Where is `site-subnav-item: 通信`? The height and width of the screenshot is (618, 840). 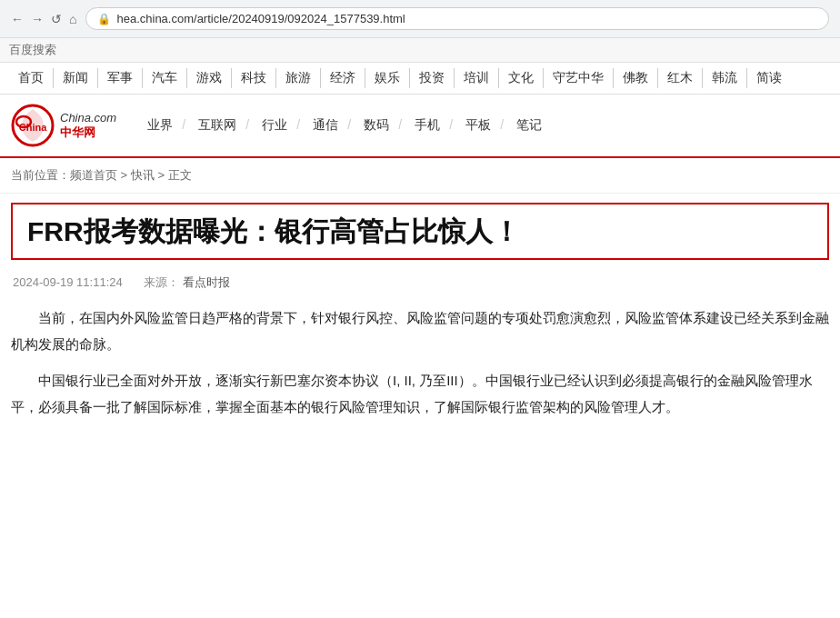
site-subnav-item: 通信 is located at coordinates (325, 125).